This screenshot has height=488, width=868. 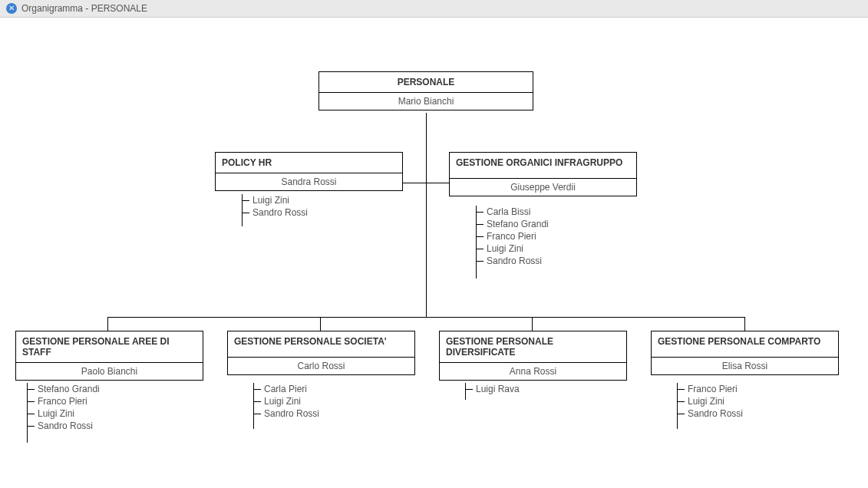 What do you see at coordinates (109, 347) in the screenshot?
I see `node-title: GESTIONE PERSONALE AREE DI STAFF` at bounding box center [109, 347].